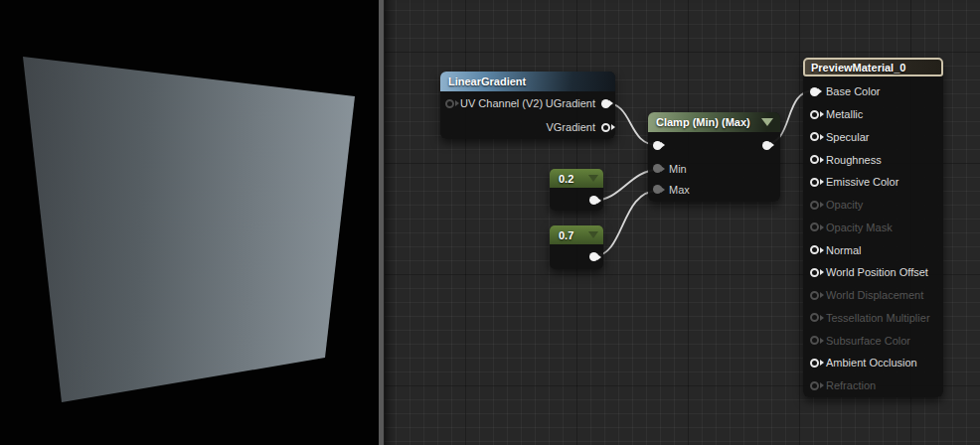 The height and width of the screenshot is (445, 980). Describe the element at coordinates (658, 169) in the screenshot. I see `clamp-min-pin` at that location.